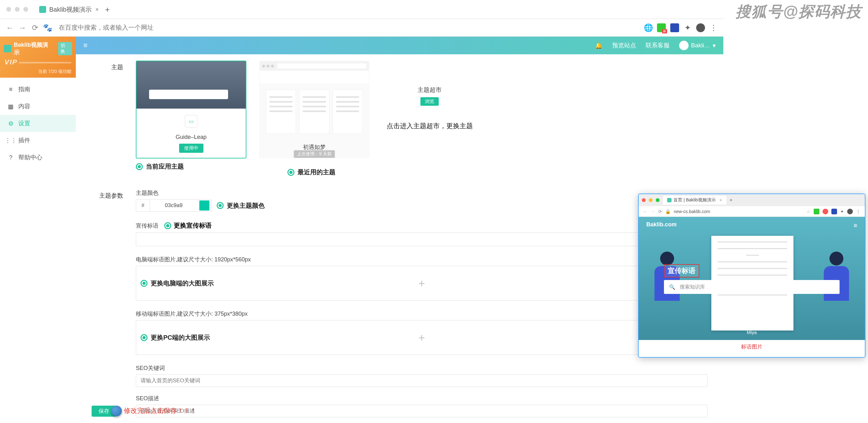 This screenshot has height=423, width=868. What do you see at coordinates (836, 296) in the screenshot?
I see `hero-person-right` at bounding box center [836, 296].